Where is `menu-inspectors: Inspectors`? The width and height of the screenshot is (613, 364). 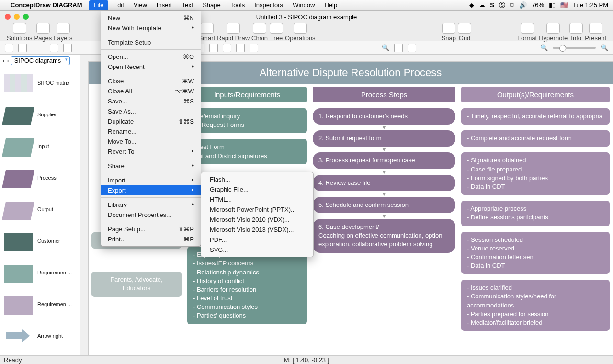 menu-inspectors: Inspectors is located at coordinates (269, 5).